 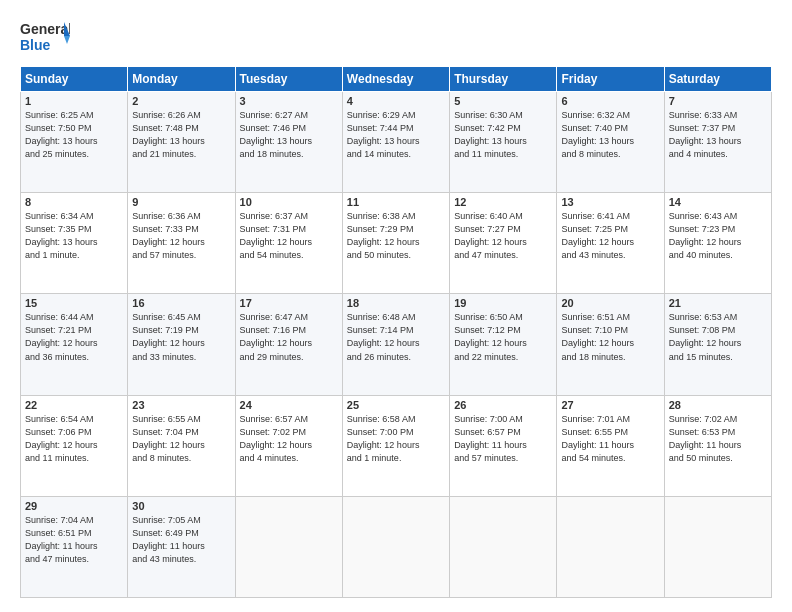 I want to click on day-number: 23, so click(x=181, y=405).